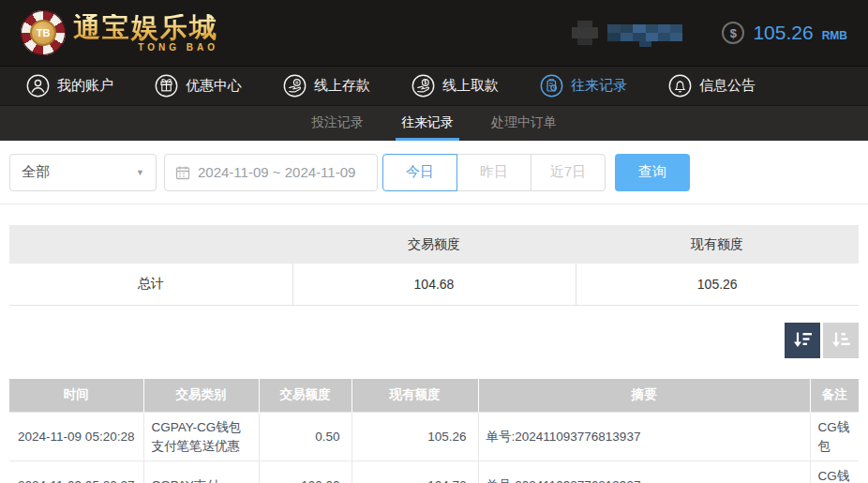 The image size is (868, 483). Describe the element at coordinates (151, 244) in the screenshot. I see `summary-col-empty` at that location.